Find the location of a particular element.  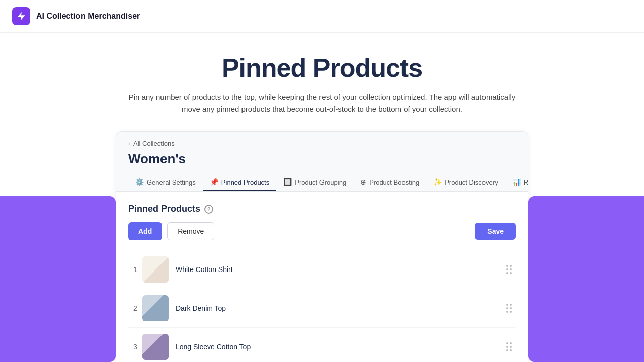

bolt-icon is located at coordinates (21, 16).